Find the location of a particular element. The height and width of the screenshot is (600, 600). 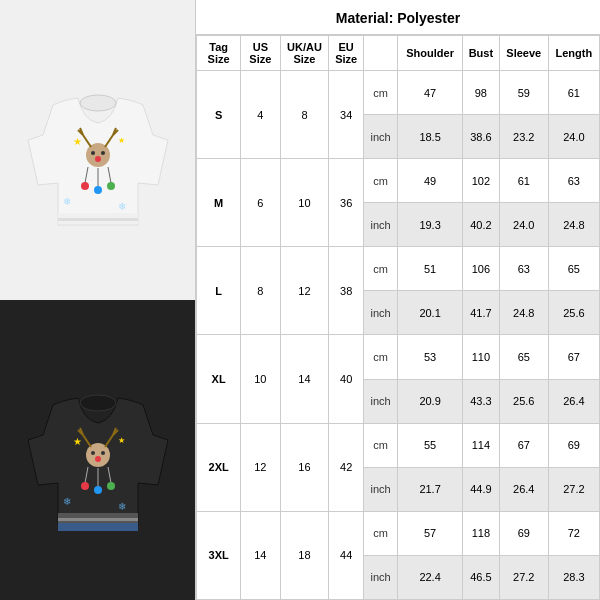

inch-bust-cell: 44.9 is located at coordinates (480, 489).